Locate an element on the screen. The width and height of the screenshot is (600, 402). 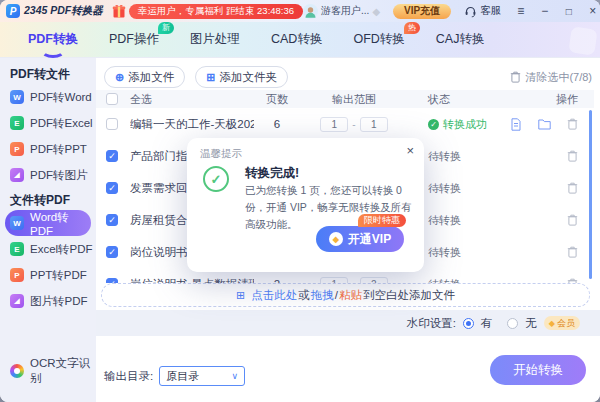
sidebar-section-pdf-to-file: PDF转文件 is located at coordinates (48, 74).